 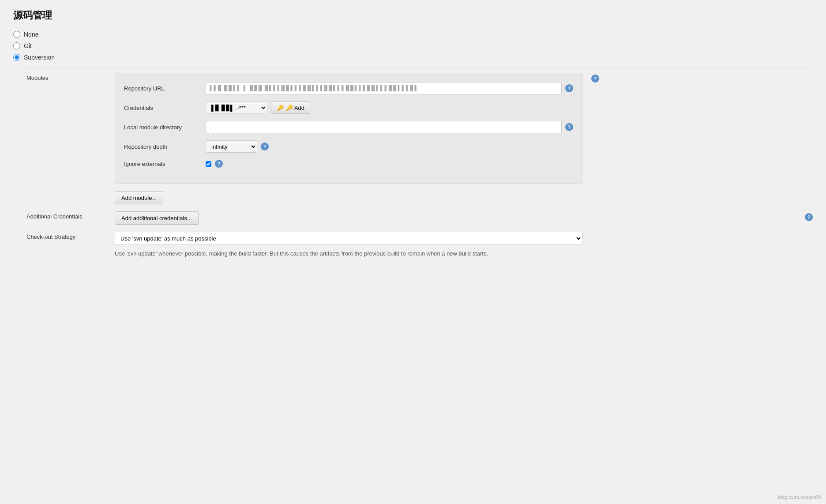 I want to click on checkout-strategy-wrapper: Use 'svn update' as much as possible Alw…, so click(x=349, y=245).